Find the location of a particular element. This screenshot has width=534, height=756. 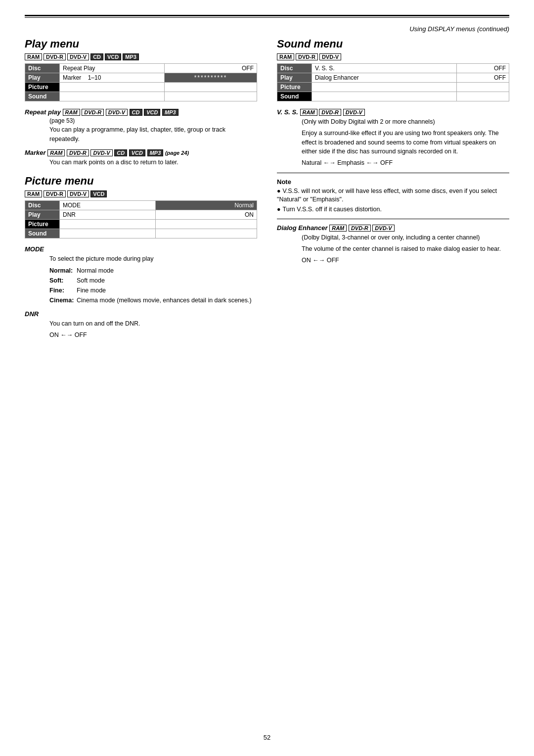

value-empty is located at coordinates (211, 87).